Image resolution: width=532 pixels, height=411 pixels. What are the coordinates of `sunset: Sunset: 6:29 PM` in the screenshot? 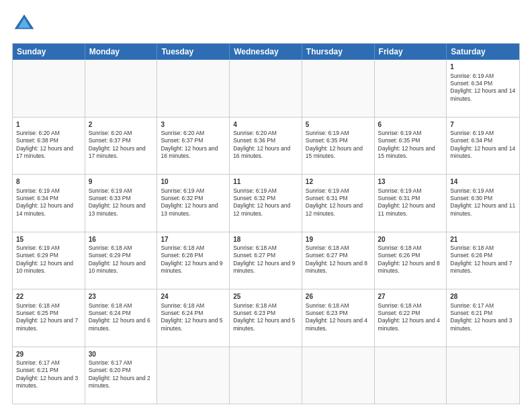 It's located at (110, 255).